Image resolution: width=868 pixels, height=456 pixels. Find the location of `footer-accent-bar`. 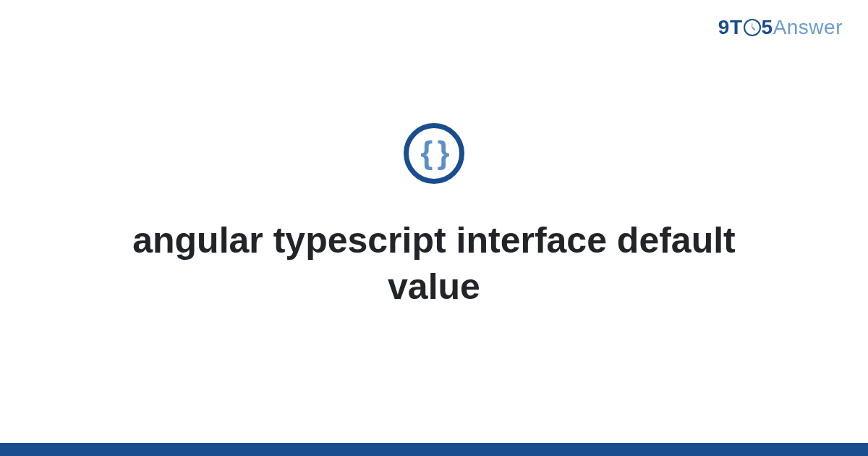

footer-accent-bar is located at coordinates (434, 449).